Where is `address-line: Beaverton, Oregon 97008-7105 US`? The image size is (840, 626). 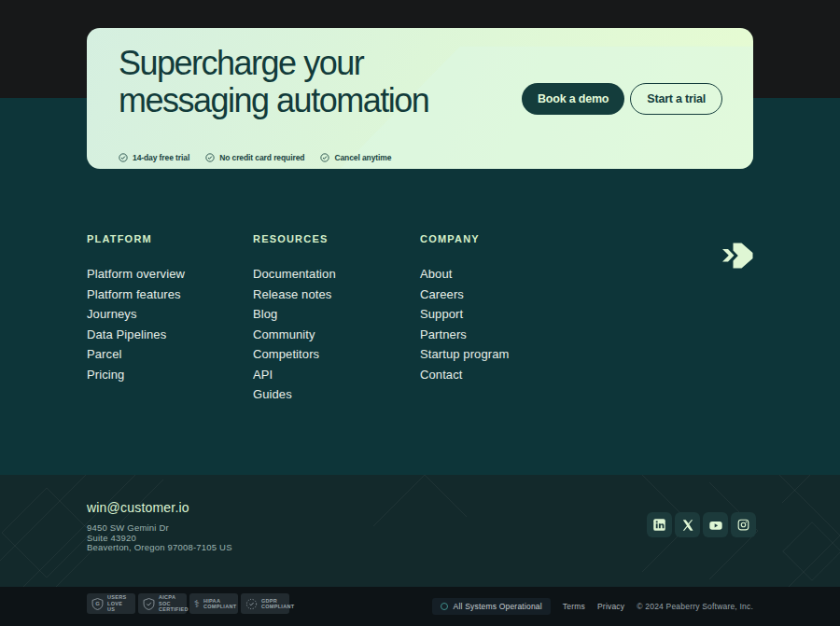
address-line: Beaverton, Oregon 97008-7105 US is located at coordinates (160, 549).